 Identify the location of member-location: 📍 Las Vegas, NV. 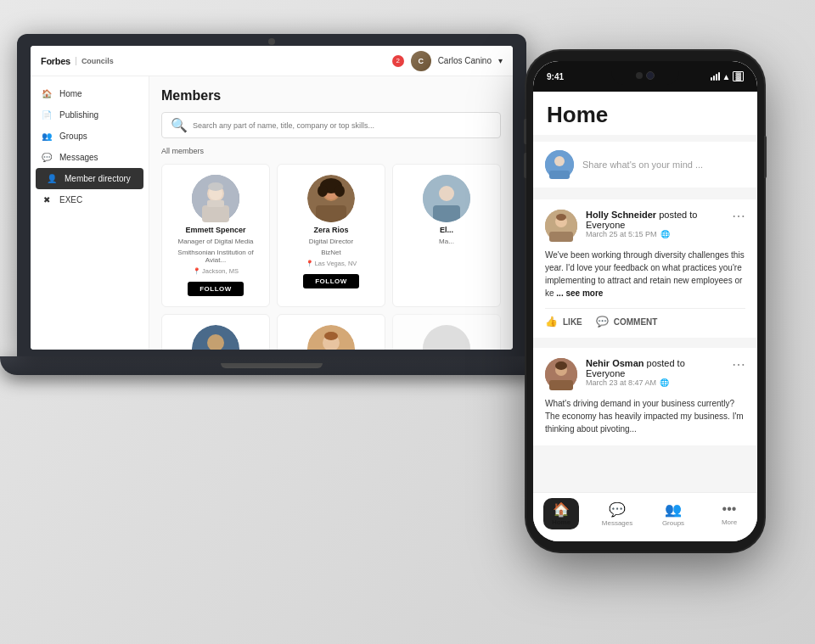
(331, 263).